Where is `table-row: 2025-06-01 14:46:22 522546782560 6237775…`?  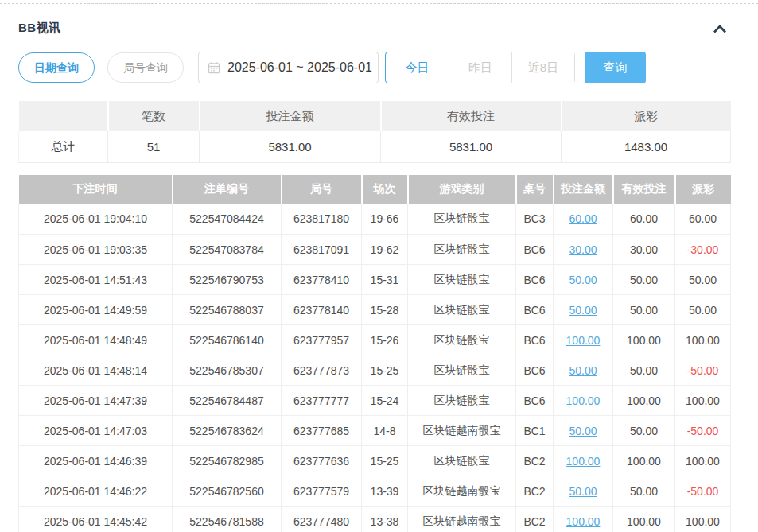
table-row: 2025-06-01 14:46:22 522546782560 6237775… is located at coordinates (375, 491).